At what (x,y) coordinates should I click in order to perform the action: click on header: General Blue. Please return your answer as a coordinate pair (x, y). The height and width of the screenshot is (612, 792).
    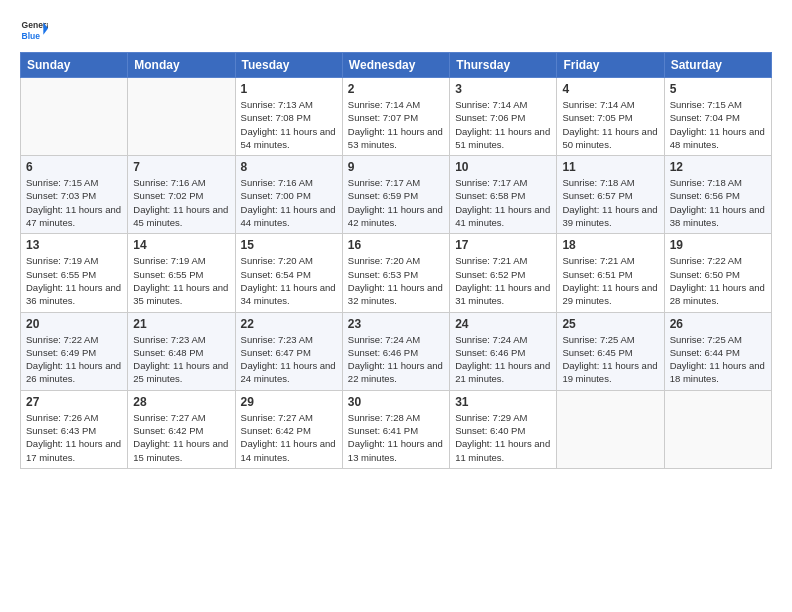
    Looking at the image, I should click on (396, 30).